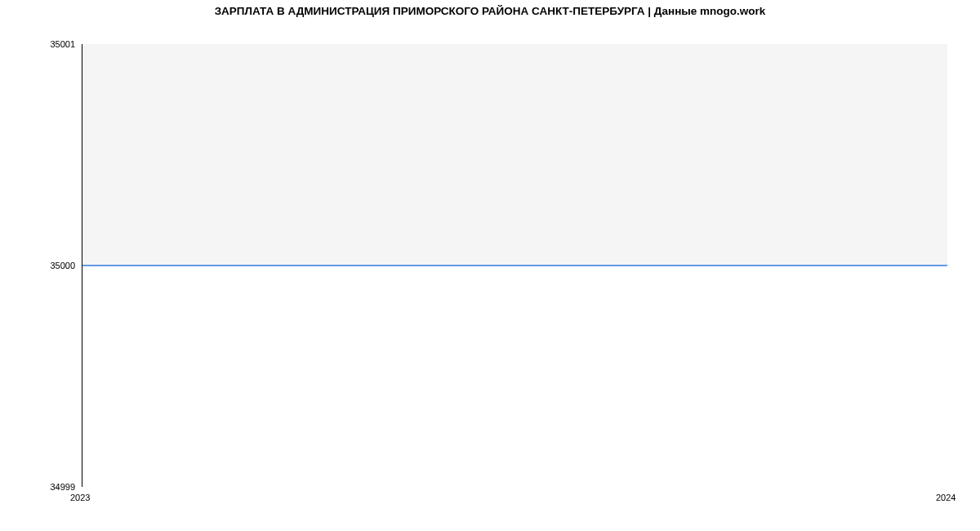 Image resolution: width=980 pixels, height=531 pixels. I want to click on series-line, so click(514, 266).